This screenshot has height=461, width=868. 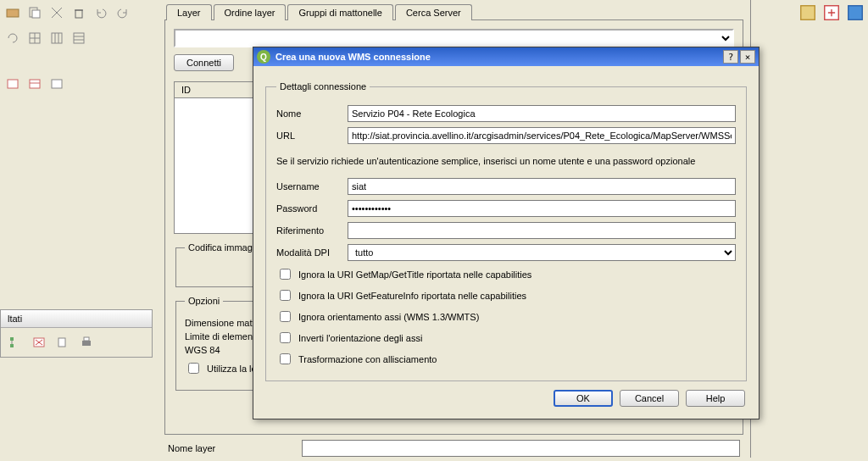 I want to click on chk-ignore-axis, so click(x=285, y=317).